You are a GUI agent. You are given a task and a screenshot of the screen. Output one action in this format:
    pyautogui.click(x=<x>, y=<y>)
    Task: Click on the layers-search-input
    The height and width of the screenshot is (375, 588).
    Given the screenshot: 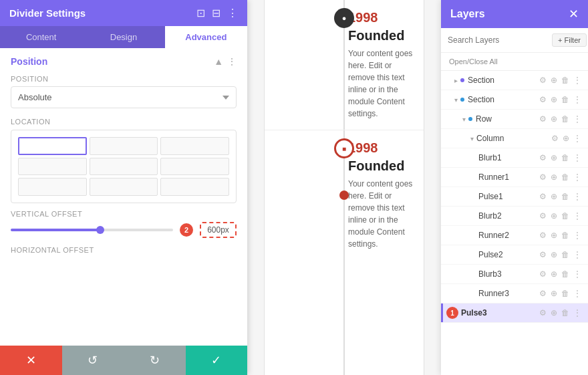 What is the action you would take?
    pyautogui.click(x=498, y=40)
    